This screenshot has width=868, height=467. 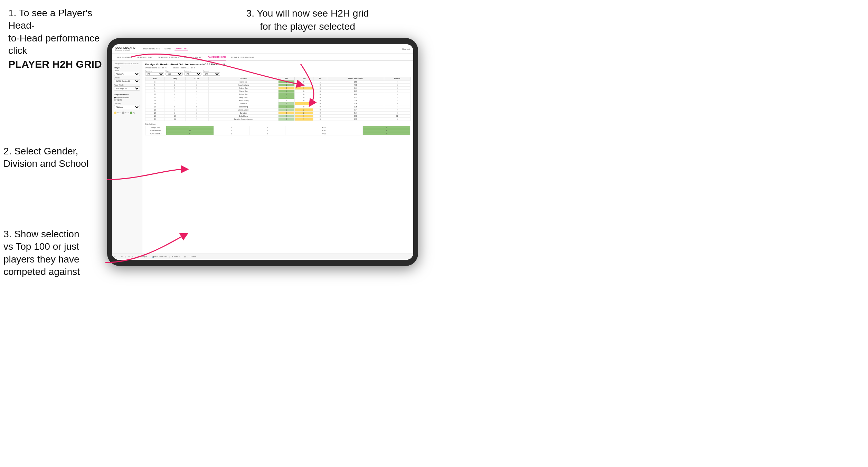 I want to click on colour-by-select: Win/loss, so click(x=127, y=107).